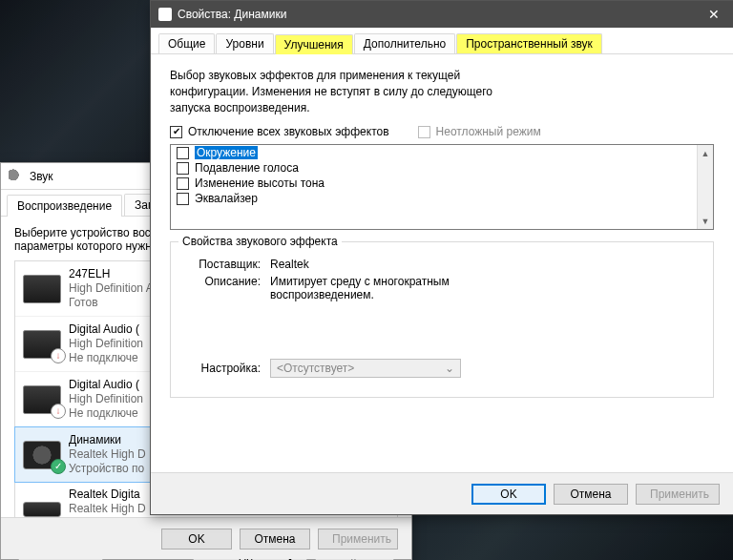 The height and width of the screenshot is (560, 733). I want to click on device-text: ДинамикиRealtek High DУстройство по, so click(107, 454).